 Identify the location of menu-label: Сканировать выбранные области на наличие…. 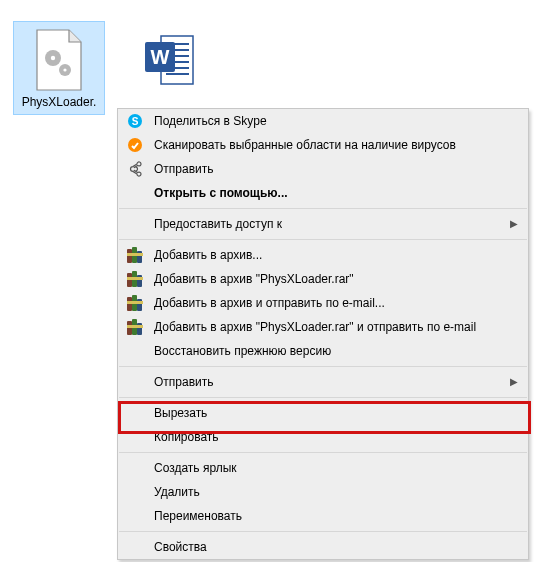
(305, 145).